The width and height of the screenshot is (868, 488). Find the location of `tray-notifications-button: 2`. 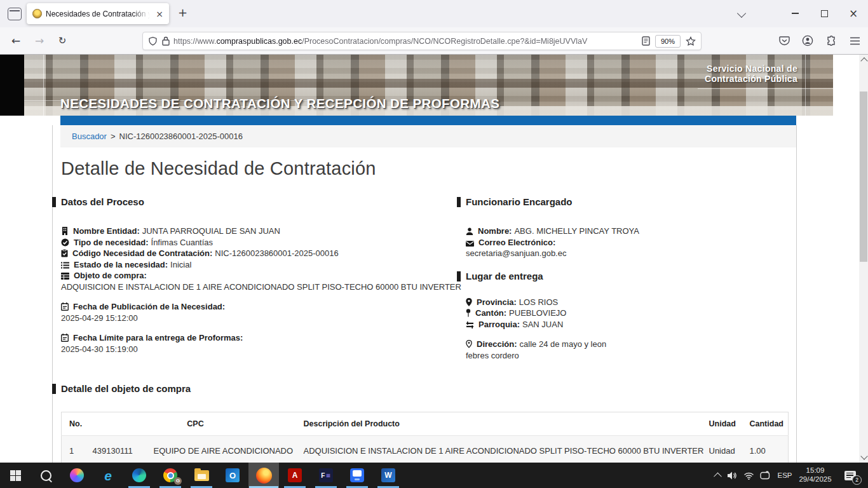

tray-notifications-button: 2 is located at coordinates (850, 475).